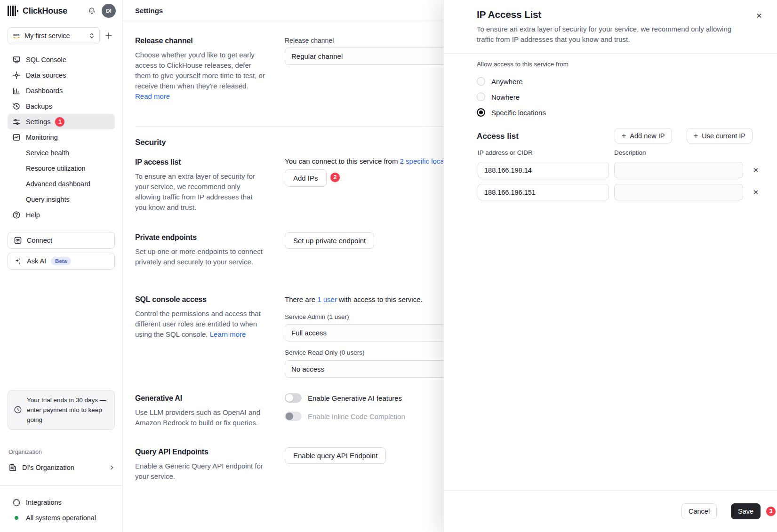 This screenshot has height=532, width=777. What do you see at coordinates (309, 40) in the screenshot?
I see `release-channel-field-label: Release channel` at bounding box center [309, 40].